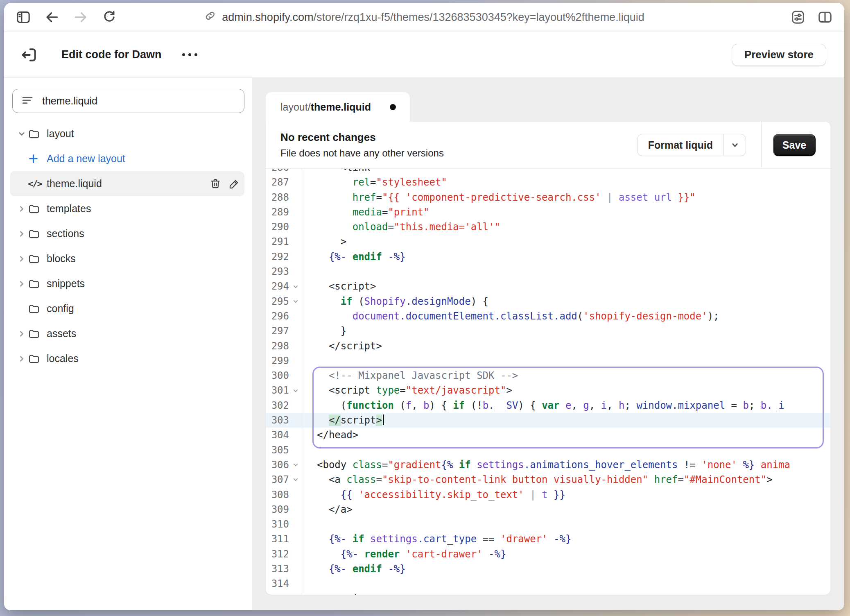 The height and width of the screenshot is (616, 850). I want to click on sidebar-item-blocks: blocks, so click(127, 259).